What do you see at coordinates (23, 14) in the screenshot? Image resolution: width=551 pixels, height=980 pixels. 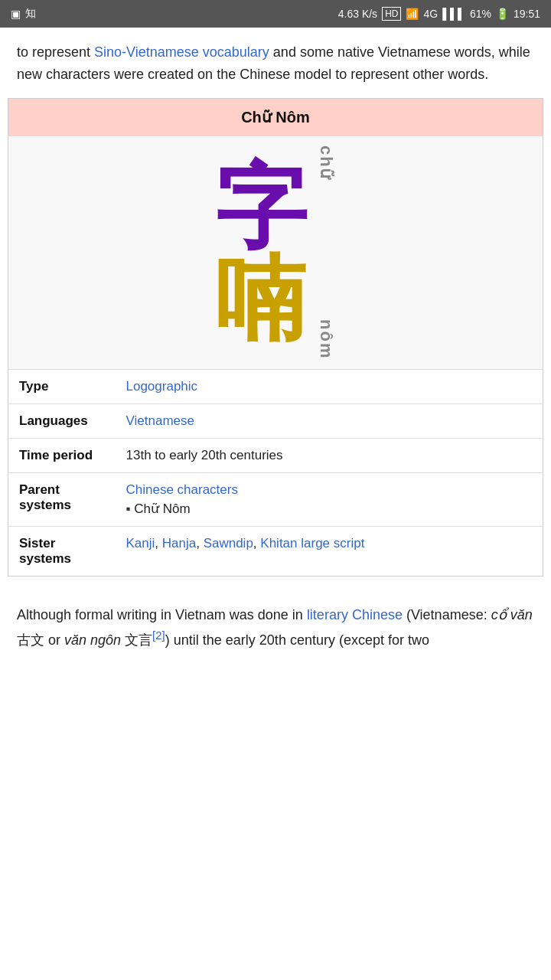 I see `status-left: ▣ 知` at bounding box center [23, 14].